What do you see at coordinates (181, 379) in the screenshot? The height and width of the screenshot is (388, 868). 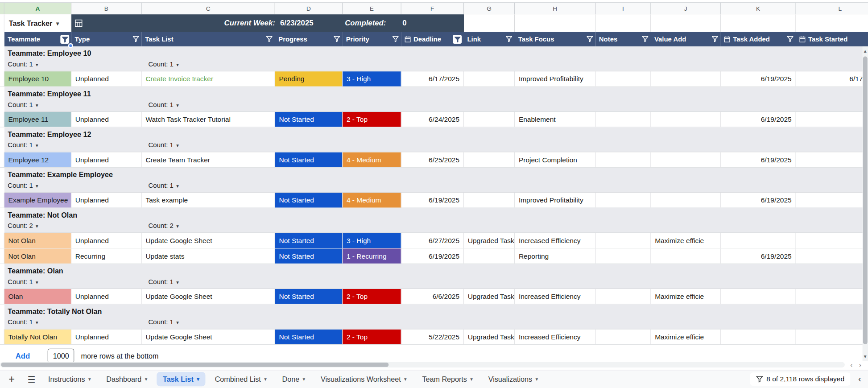 I see `tab-task-list: Task List▾` at bounding box center [181, 379].